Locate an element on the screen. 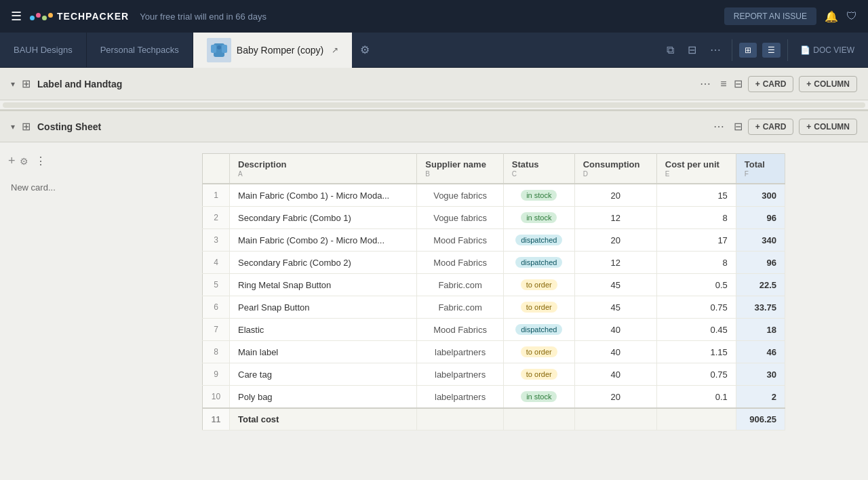 This screenshot has height=480, width=868. row-description: Main Fabric (Combo 2) - Micro Mod... is located at coordinates (323, 240).